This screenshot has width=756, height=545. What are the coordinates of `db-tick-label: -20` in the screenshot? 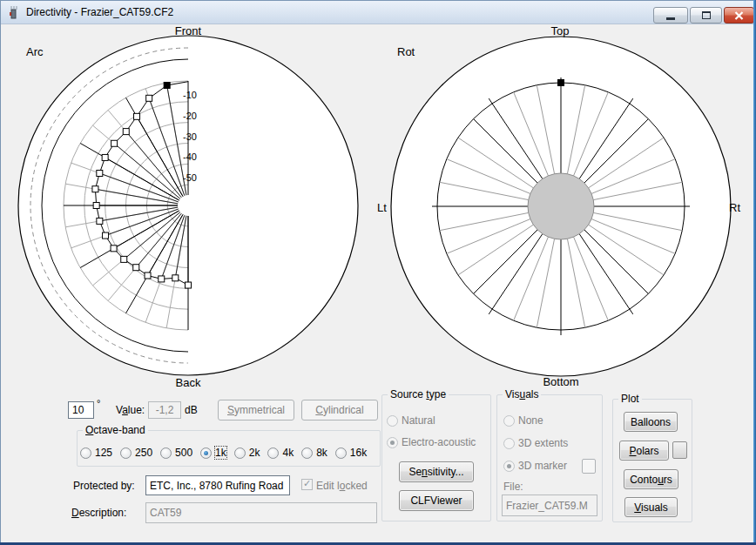 It's located at (190, 116).